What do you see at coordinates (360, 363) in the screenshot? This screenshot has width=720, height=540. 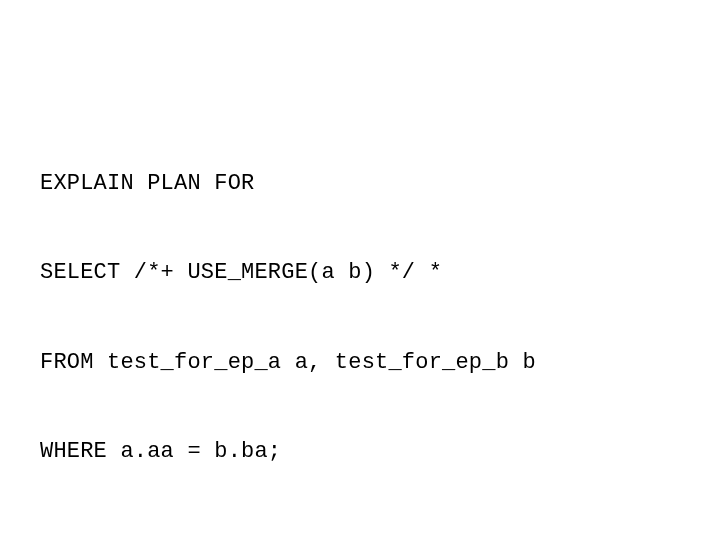 I see `sql-line-3: FROM test_for_ep_a a, test_for_ep_b b` at bounding box center [360, 363].